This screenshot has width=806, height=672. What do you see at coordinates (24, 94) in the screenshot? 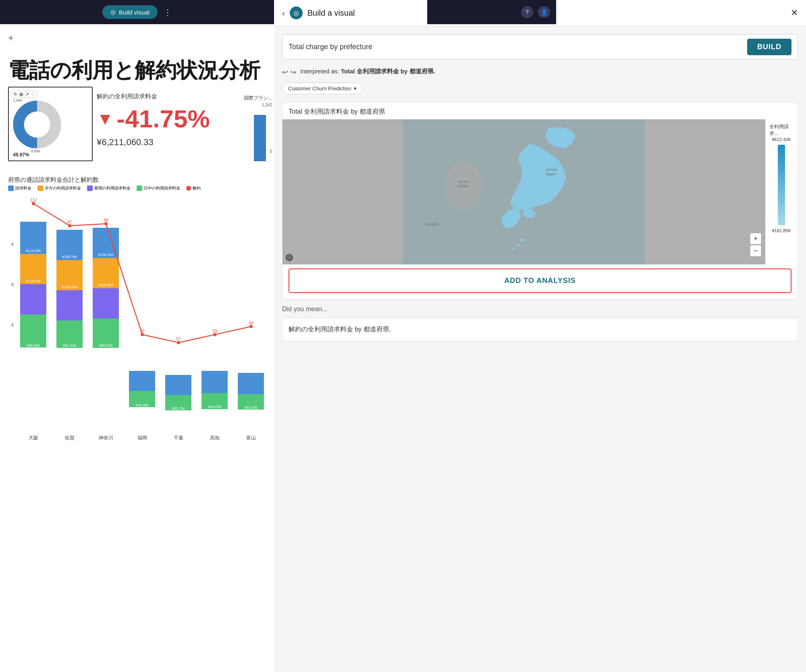
I see `widget-toolbar: ↻ ▤ ↗ ⋮` at bounding box center [24, 94].